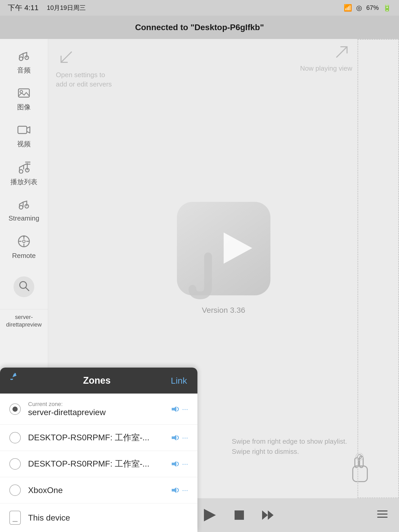 The width and height of the screenshot is (399, 532). What do you see at coordinates (99, 381) in the screenshot?
I see `zones-header: Zones Link` at bounding box center [99, 381].